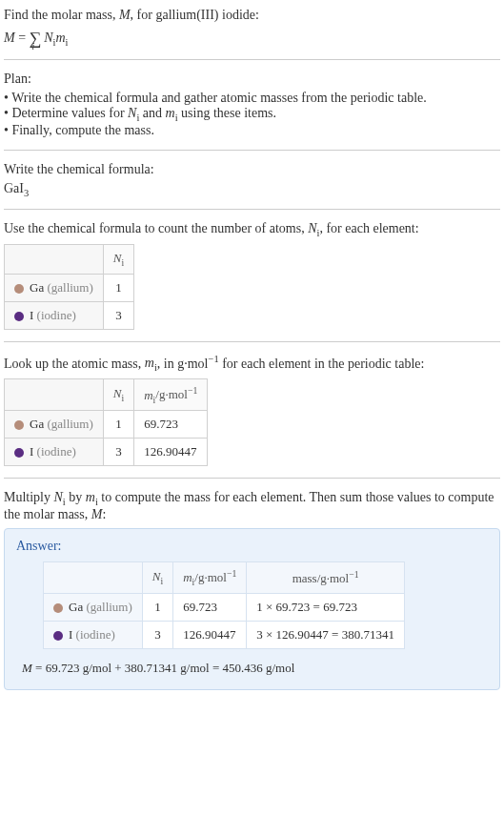 Image resolution: width=504 pixels, height=816 pixels. I want to click on count-heading-b: , for each element:, so click(369, 229).